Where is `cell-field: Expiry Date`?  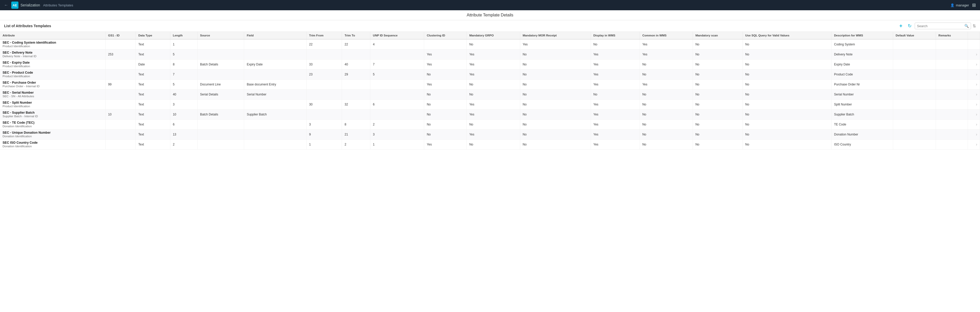 cell-field: Expiry Date is located at coordinates (275, 65).